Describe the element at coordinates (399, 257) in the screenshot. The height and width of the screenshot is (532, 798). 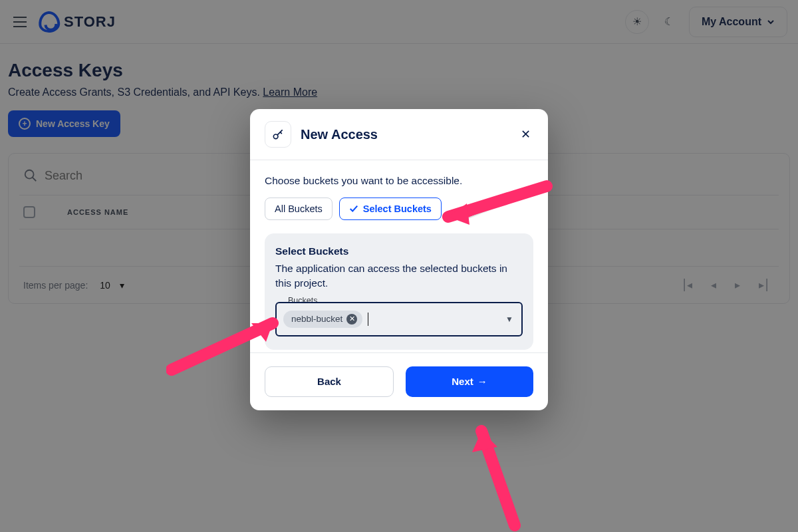
I see `modal-body: Choose buckets you want to be accessible…` at that location.